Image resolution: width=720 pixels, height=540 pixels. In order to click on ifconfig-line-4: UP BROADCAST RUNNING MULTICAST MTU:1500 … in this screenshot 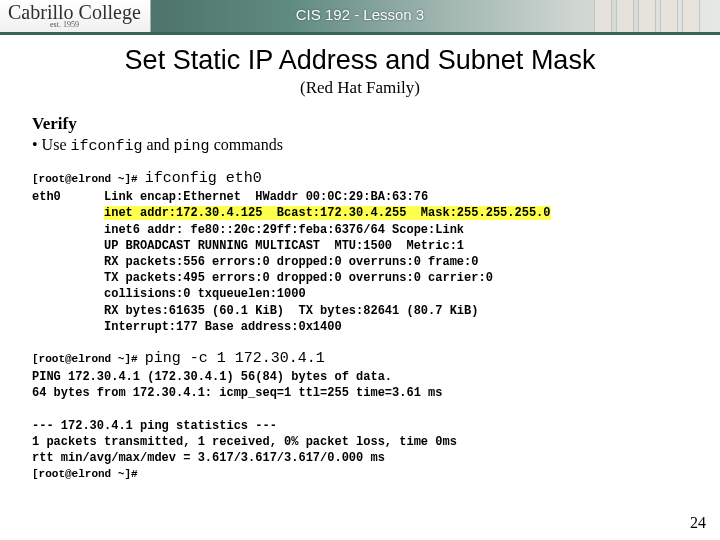, I will do `click(284, 246)`.